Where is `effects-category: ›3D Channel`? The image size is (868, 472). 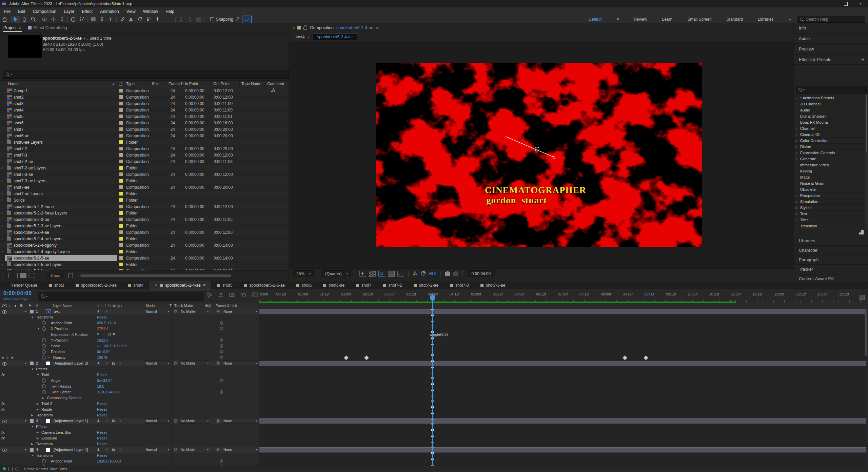 effects-category: ›3D Channel is located at coordinates (830, 104).